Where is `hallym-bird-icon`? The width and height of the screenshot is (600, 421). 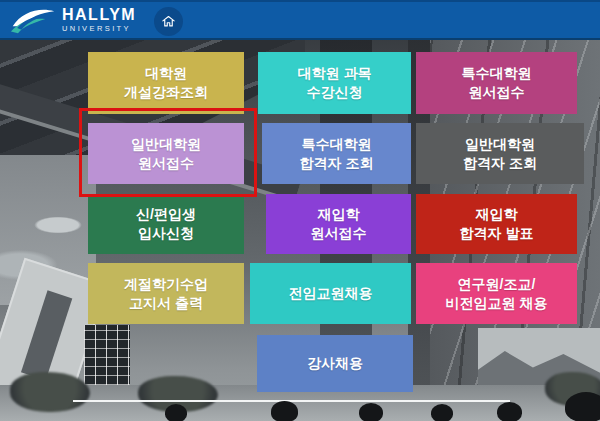 hallym-bird-icon is located at coordinates (33, 20).